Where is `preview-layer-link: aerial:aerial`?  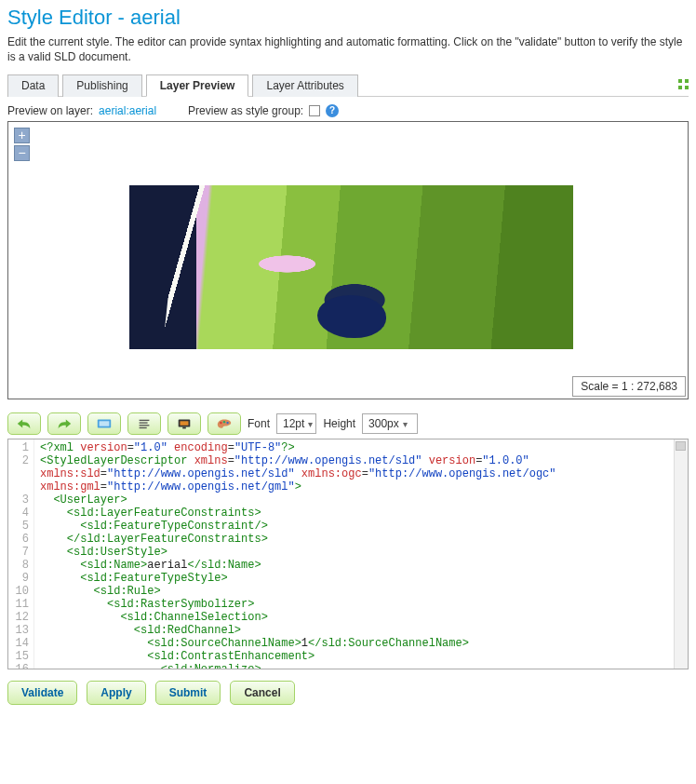
preview-layer-link: aerial:aerial is located at coordinates (127, 111).